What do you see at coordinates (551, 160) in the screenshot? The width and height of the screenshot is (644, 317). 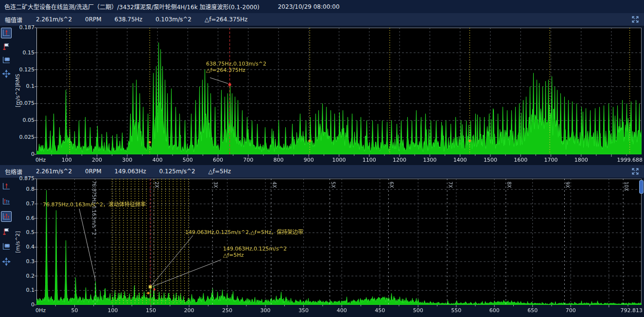 I see `x-tick-label: 1700` at bounding box center [551, 160].